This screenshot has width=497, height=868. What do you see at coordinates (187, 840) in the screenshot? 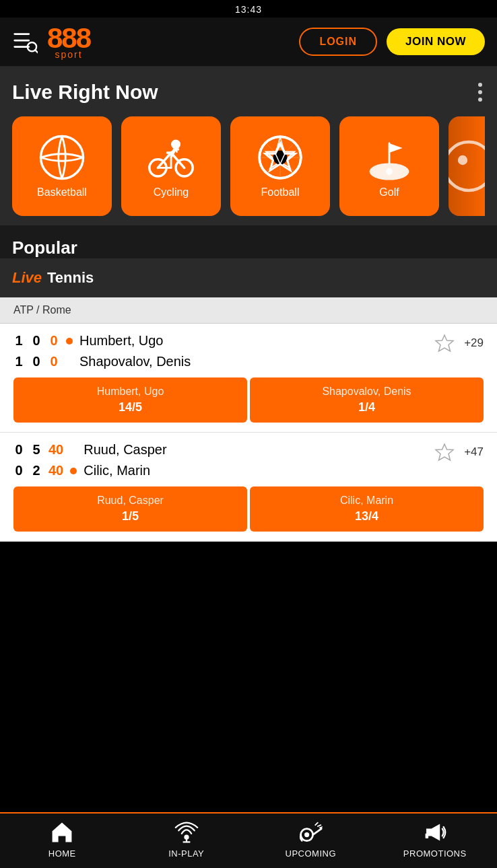
I see `nav-inplay: IN-PLAY` at bounding box center [187, 840].